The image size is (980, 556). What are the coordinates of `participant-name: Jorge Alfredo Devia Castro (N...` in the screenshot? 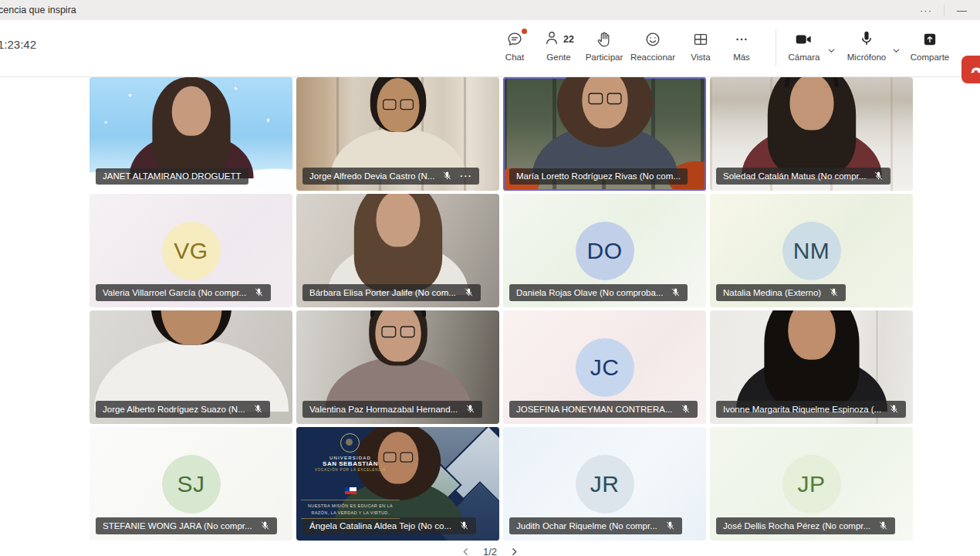 It's located at (372, 176).